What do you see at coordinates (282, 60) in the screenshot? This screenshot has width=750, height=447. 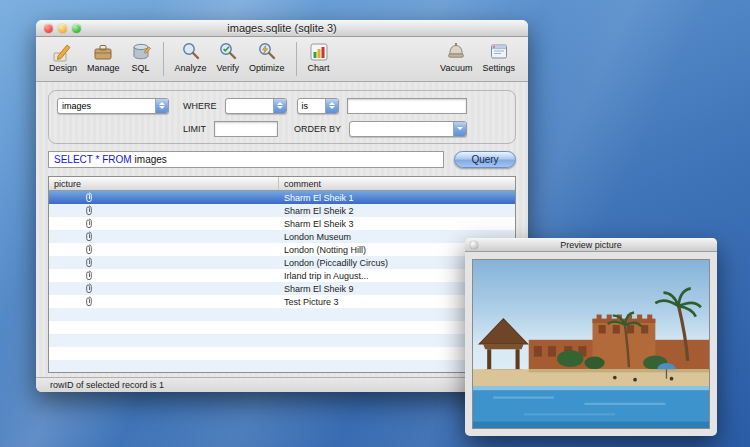 I see `toolbar: Design Manage SQL Analyze` at bounding box center [282, 60].